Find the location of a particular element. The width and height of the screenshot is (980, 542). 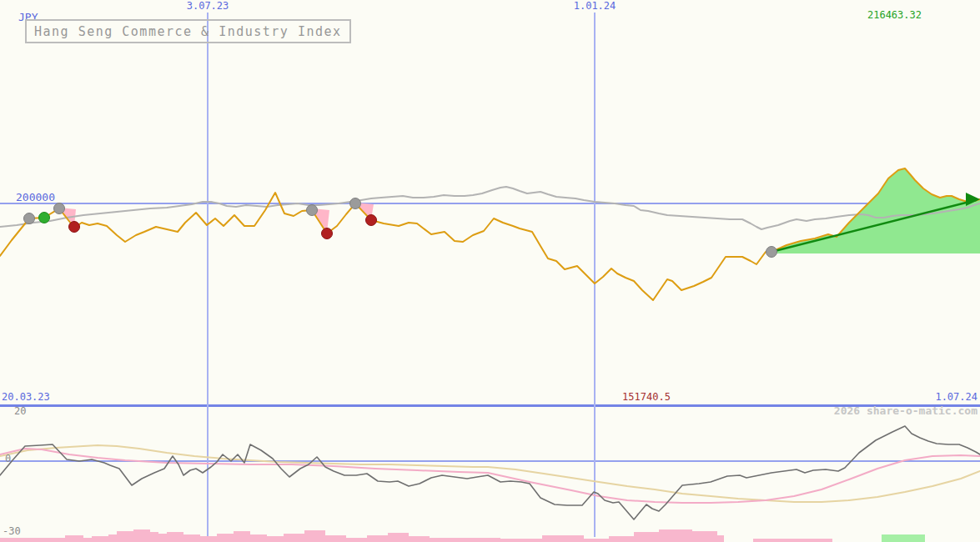

oscillator-tick-20: 20 is located at coordinates (20, 412).